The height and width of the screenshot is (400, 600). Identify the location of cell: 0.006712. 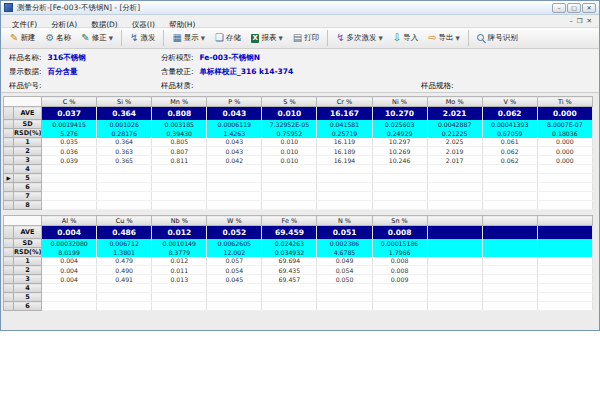
(124, 244).